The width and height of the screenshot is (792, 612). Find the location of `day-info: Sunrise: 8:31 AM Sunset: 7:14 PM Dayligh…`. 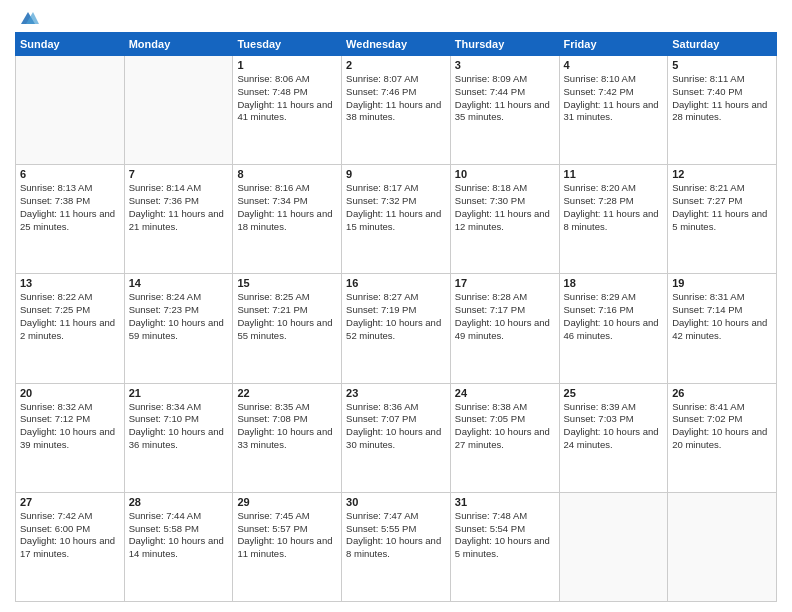

day-info: Sunrise: 8:31 AM Sunset: 7:14 PM Dayligh… is located at coordinates (722, 316).